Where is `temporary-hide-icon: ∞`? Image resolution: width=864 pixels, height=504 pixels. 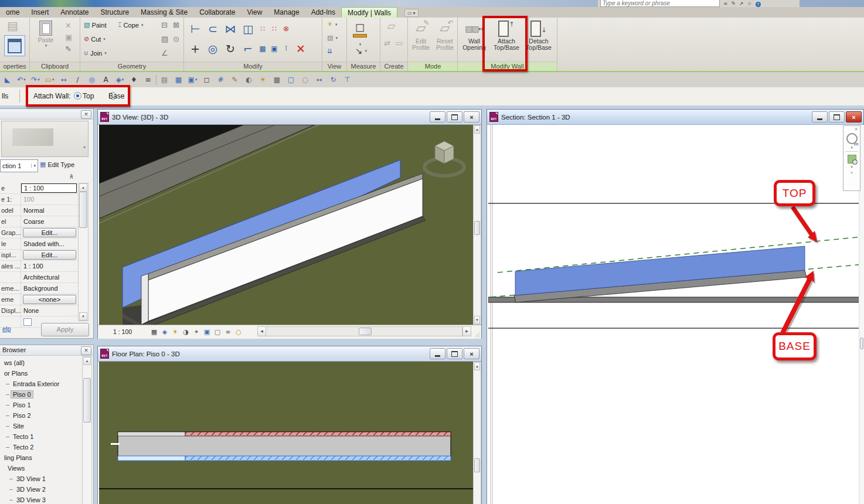 temporary-hide-icon: ∞ is located at coordinates (228, 332).